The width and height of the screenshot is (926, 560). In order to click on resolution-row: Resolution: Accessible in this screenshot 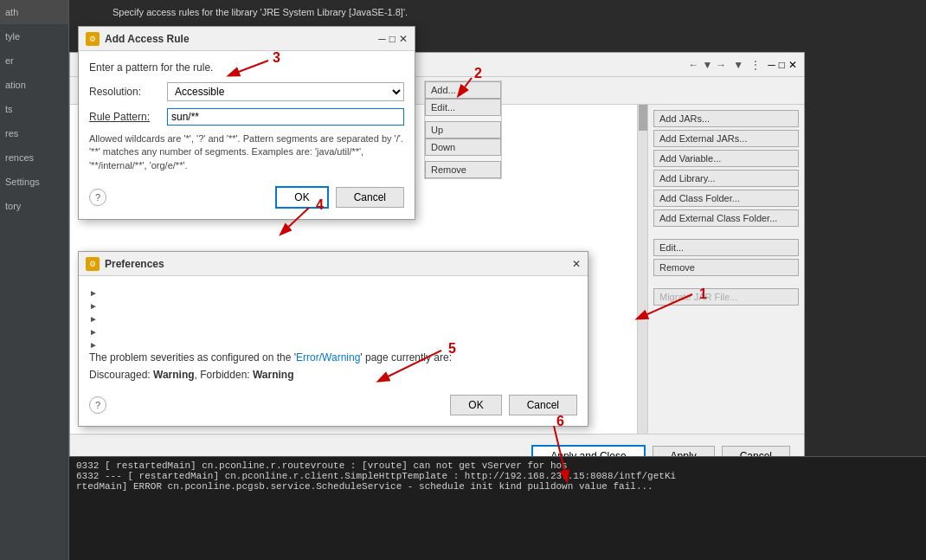, I will do `click(247, 92)`.